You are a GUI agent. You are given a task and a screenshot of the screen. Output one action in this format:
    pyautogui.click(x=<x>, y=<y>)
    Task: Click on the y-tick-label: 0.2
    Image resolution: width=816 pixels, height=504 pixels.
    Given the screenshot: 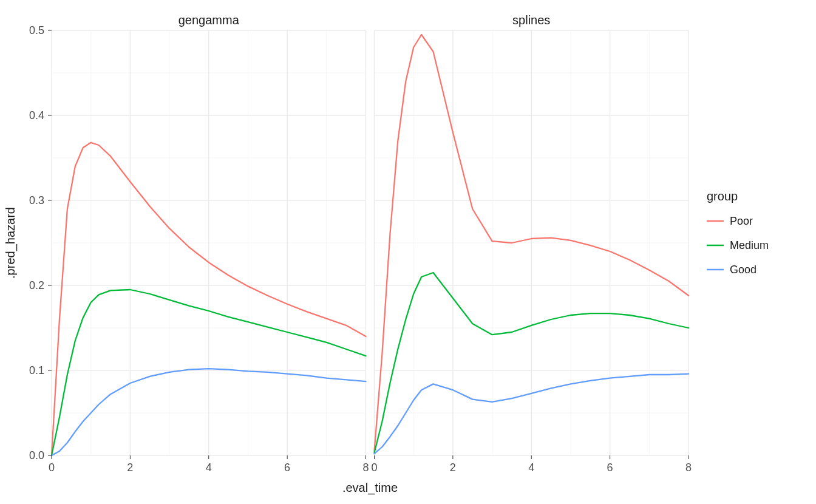 What is the action you would take?
    pyautogui.click(x=36, y=285)
    